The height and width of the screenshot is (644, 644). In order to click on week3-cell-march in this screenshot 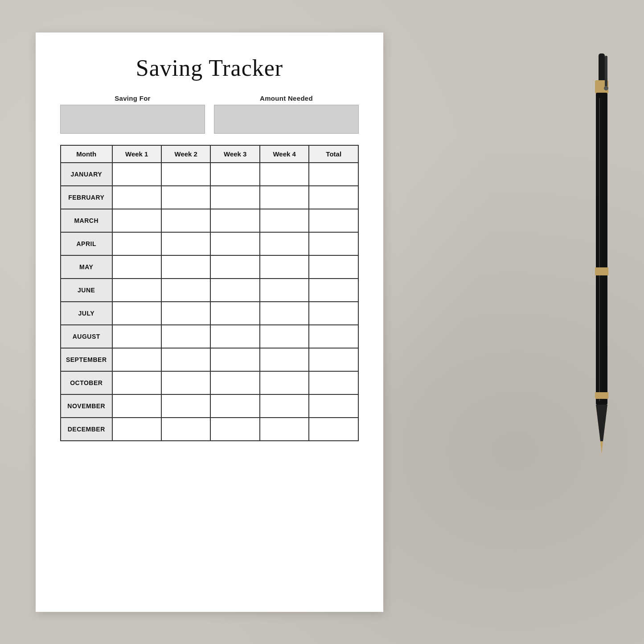, I will do `click(235, 221)`.